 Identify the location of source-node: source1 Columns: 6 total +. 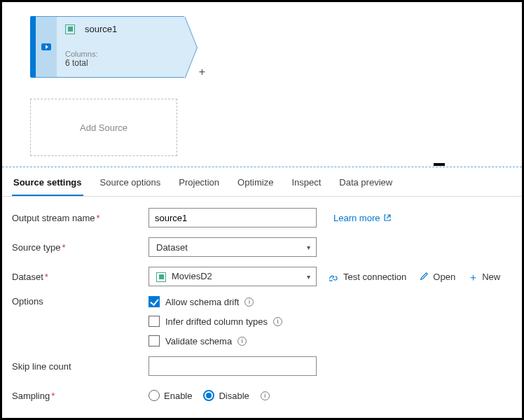
(107, 47).